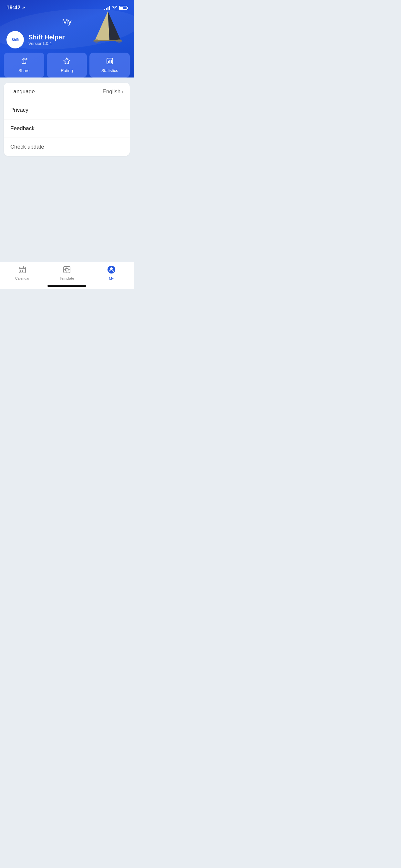 The height and width of the screenshot is (868, 401). Describe the element at coordinates (67, 65) in the screenshot. I see `rating-button: Rating` at that location.